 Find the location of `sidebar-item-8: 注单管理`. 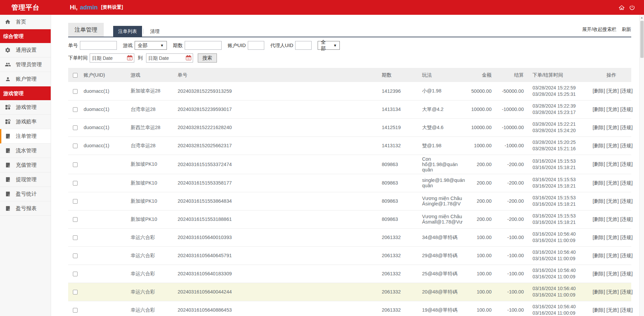

sidebar-item-8: 注单管理 is located at coordinates (26, 136).